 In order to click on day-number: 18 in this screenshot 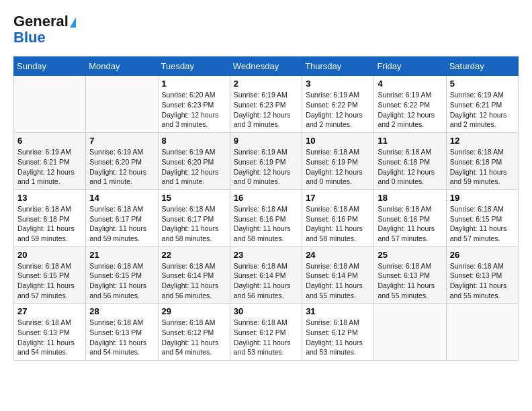, I will do `click(410, 197)`.